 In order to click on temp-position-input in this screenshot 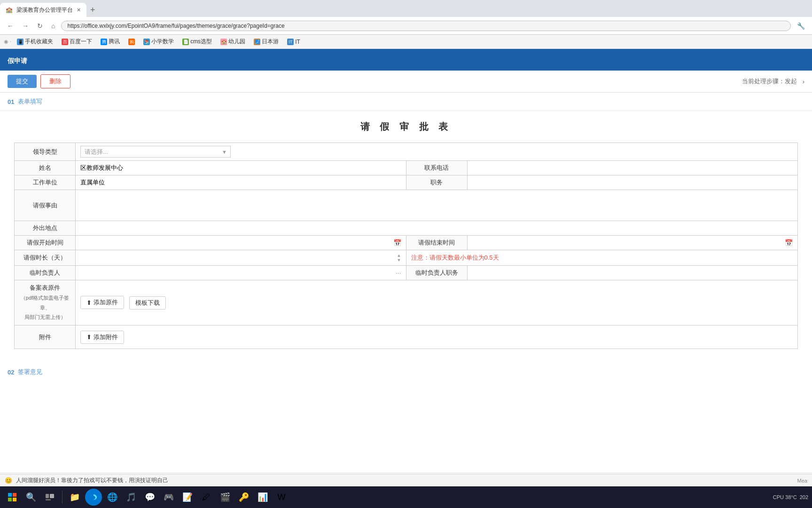, I will do `click(632, 273)`.